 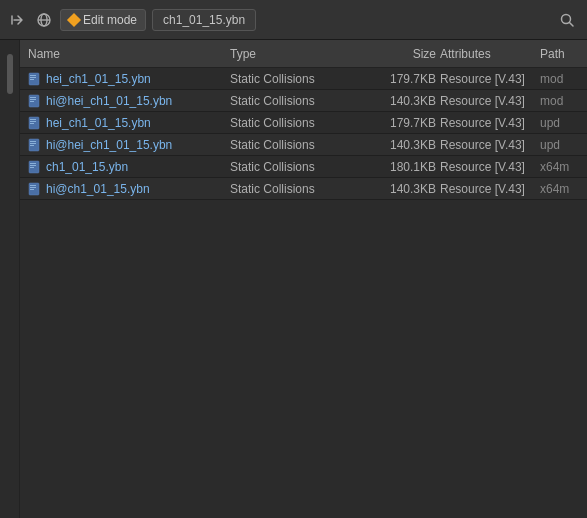 What do you see at coordinates (103, 20) in the screenshot?
I see `edit-mode-button: Edit mode` at bounding box center [103, 20].